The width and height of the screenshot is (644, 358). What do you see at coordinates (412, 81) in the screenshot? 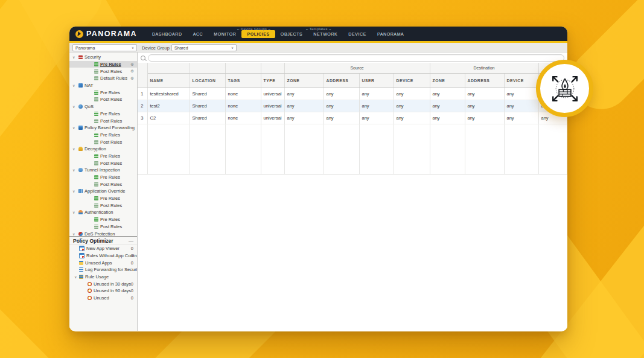
I see `col-src-device: DEVICE` at bounding box center [412, 81].